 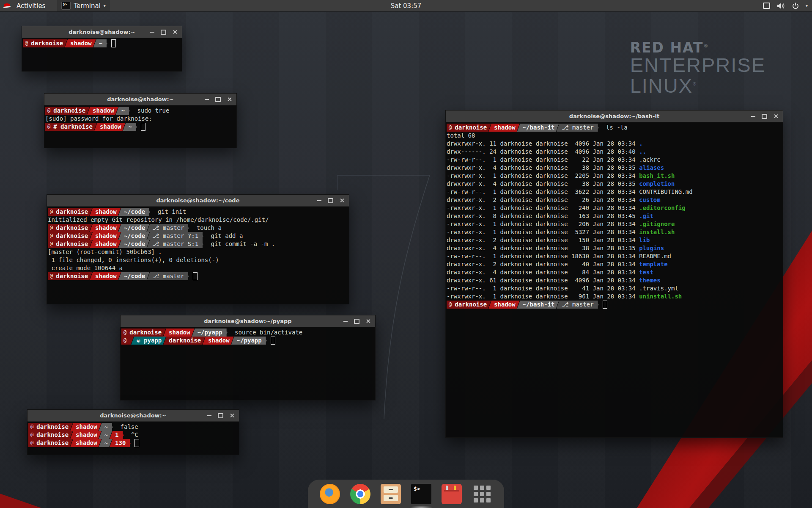 I want to click on dock-app-grid-icon, so click(x=482, y=494).